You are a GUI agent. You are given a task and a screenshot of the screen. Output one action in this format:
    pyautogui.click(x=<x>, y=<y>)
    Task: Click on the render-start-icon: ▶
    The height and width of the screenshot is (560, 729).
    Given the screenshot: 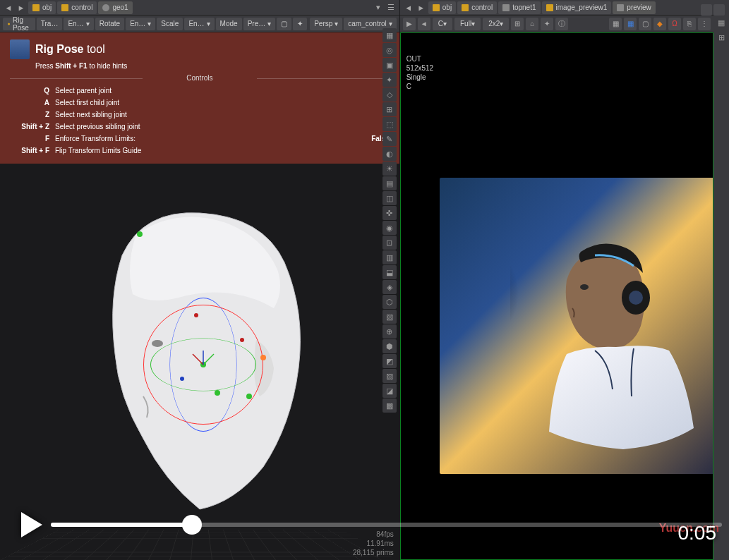 What is the action you would take?
    pyautogui.click(x=409, y=24)
    